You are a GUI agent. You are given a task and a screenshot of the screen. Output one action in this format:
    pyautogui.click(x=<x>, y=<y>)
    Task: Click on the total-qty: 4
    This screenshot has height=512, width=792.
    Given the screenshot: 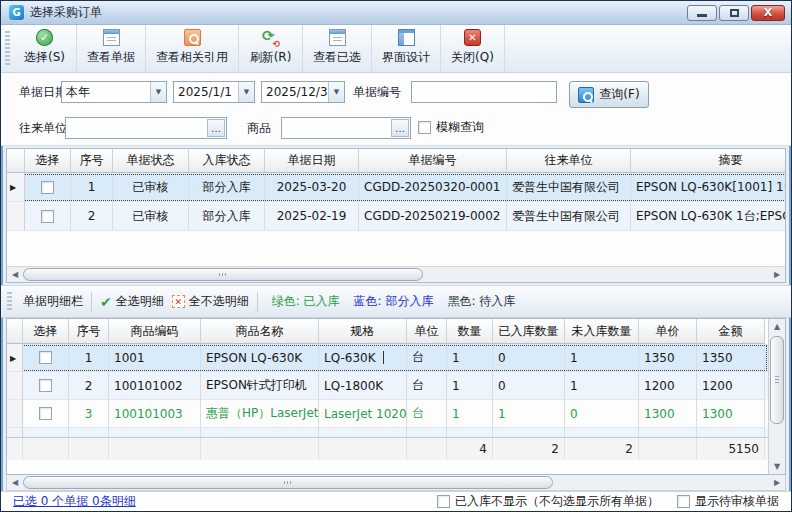 What is the action you would take?
    pyautogui.click(x=470, y=449)
    